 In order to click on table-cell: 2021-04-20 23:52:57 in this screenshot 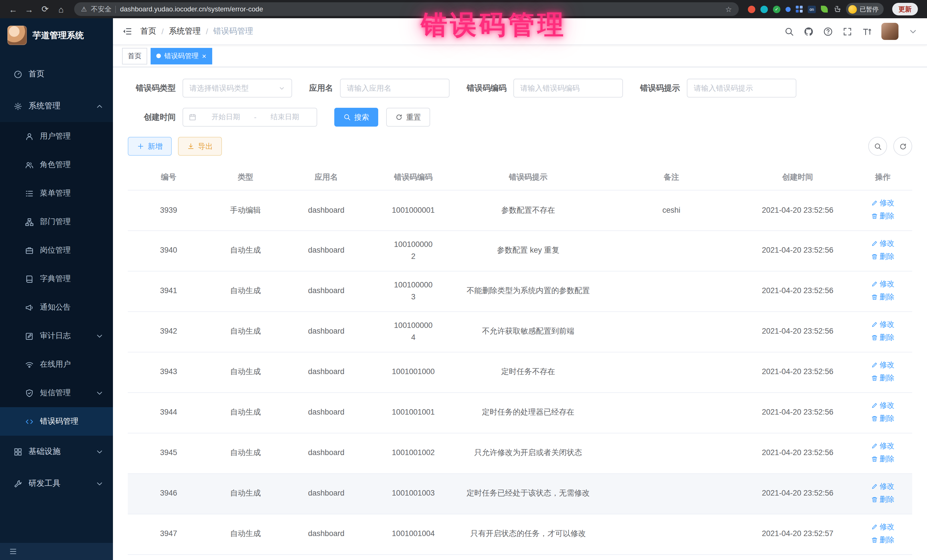, I will do `click(798, 557)`.